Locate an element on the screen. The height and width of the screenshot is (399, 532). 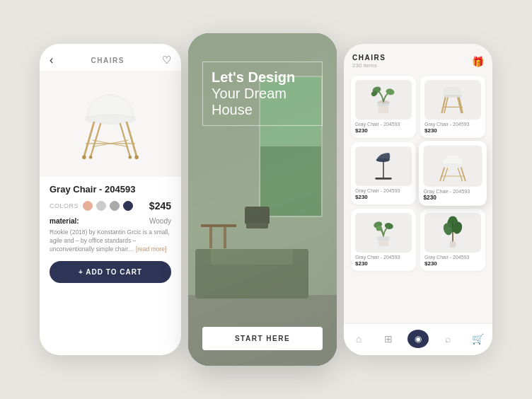
add-to-cart-button: + ADD TO CART is located at coordinates (110, 272).